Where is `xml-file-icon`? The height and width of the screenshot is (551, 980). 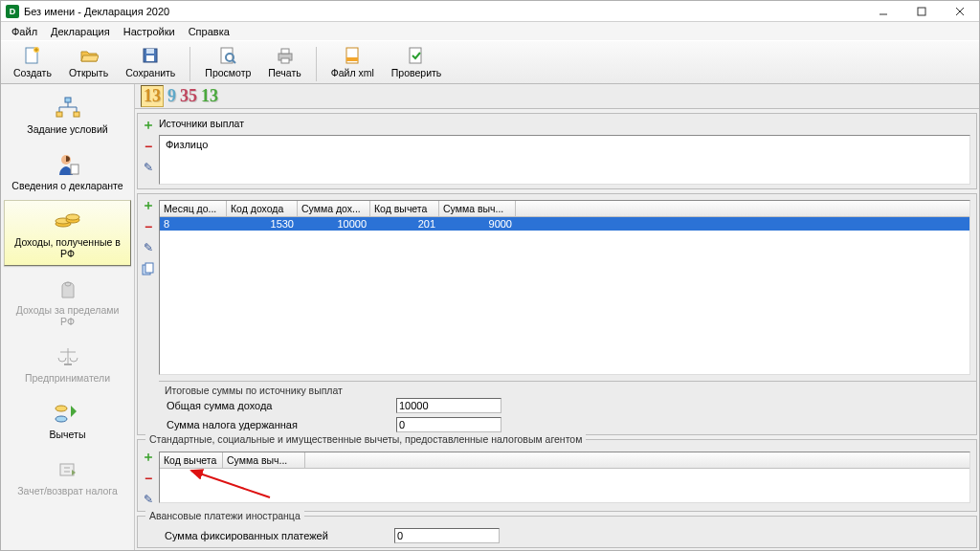 xml-file-icon is located at coordinates (352, 55).